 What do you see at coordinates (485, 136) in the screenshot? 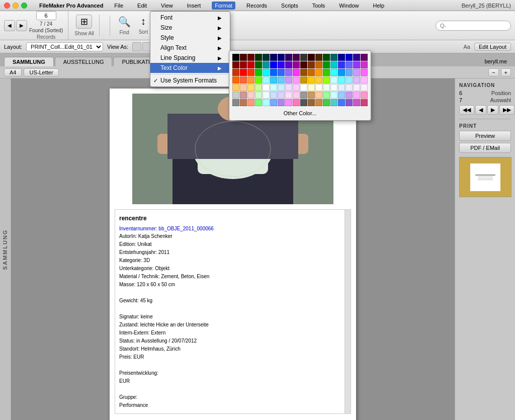
I see `preview-print-button: Preview` at bounding box center [485, 136].